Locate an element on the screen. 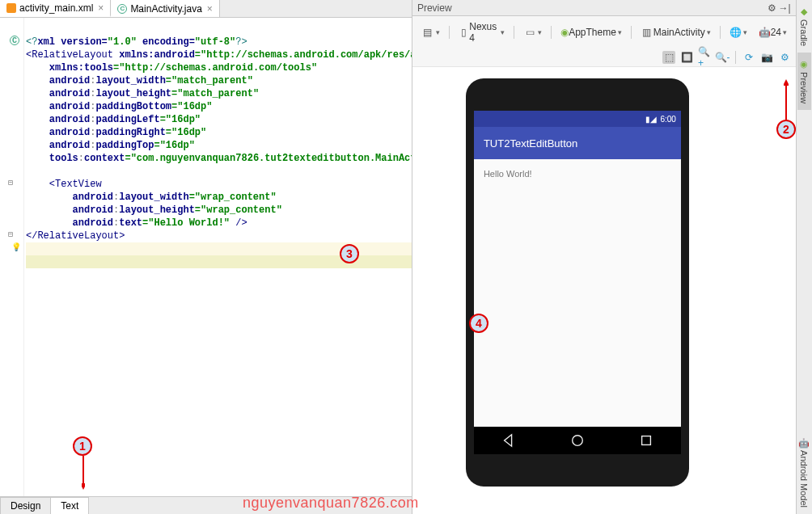 This screenshot has height=514, width=812. orientation-icon: ▭ is located at coordinates (530, 32).